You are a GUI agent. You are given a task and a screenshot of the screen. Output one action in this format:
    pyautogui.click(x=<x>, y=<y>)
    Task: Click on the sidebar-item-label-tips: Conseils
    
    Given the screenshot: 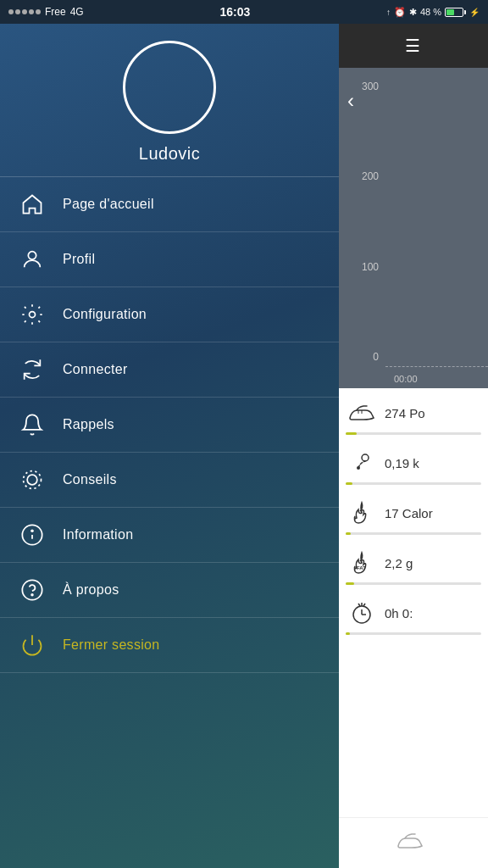 What is the action you would take?
    pyautogui.click(x=90, y=480)
    